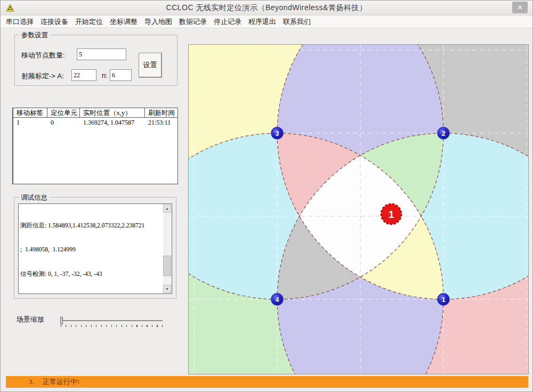 This screenshot has height=392, width=533. What do you see at coordinates (443, 134) in the screenshot?
I see `svg-text: 2` at bounding box center [443, 134].